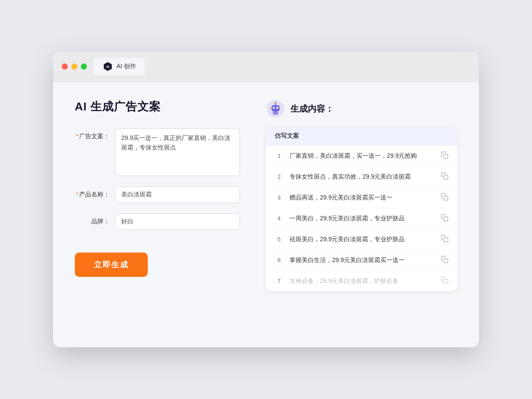  What do you see at coordinates (279, 197) in the screenshot?
I see `row-number: 3` at bounding box center [279, 197].